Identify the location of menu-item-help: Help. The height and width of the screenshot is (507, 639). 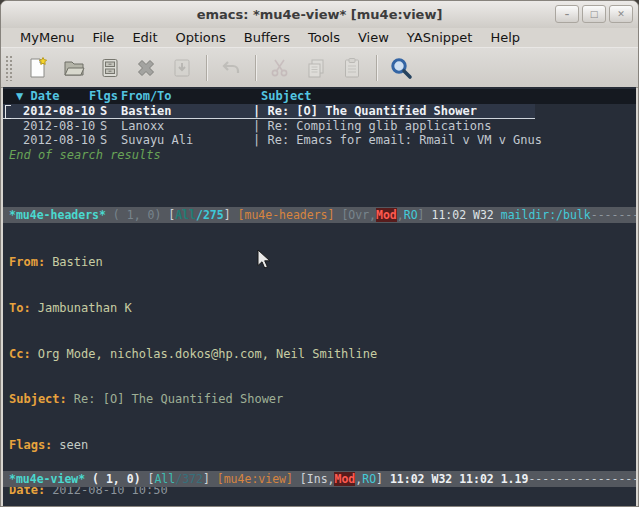
(505, 38).